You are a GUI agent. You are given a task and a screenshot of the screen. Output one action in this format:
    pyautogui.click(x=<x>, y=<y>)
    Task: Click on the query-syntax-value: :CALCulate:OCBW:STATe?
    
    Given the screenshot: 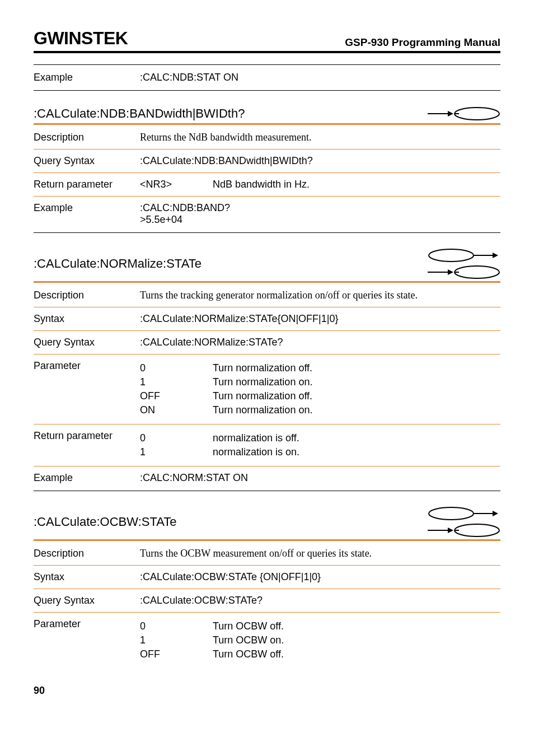 What is the action you would take?
    pyautogui.click(x=320, y=600)
    